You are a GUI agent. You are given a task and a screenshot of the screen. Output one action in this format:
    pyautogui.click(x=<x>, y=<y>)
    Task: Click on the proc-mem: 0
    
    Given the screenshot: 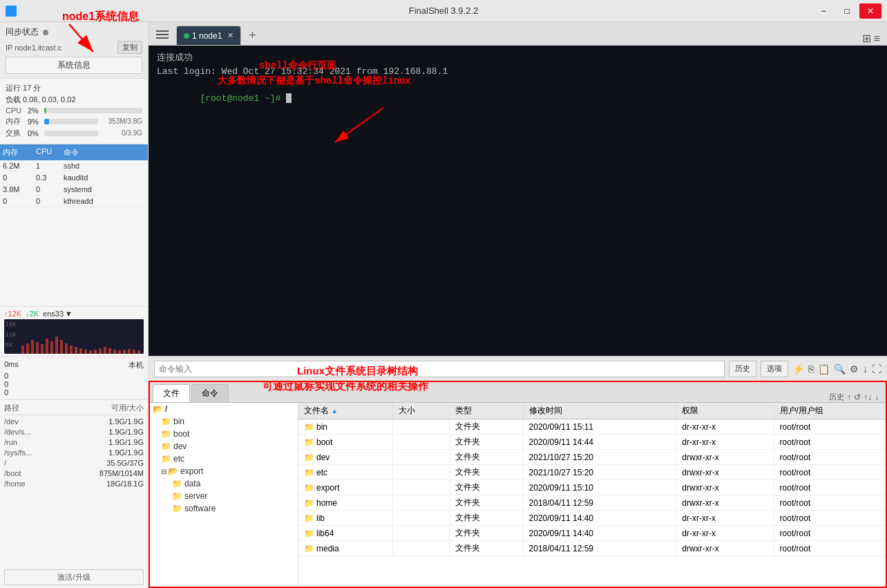 What is the action you would take?
    pyautogui.click(x=17, y=178)
    